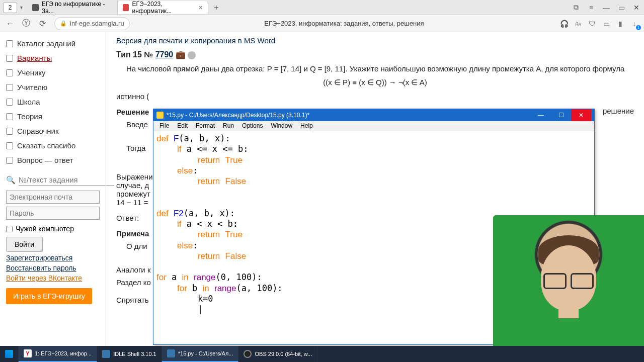 The image size is (644, 362). Describe the element at coordinates (53, 213) in the screenshot. I see `password-field` at that location.